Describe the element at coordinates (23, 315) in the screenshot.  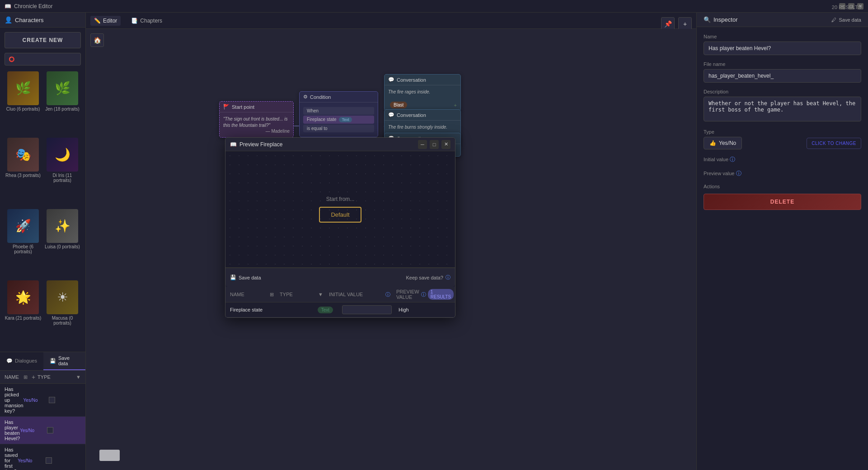
I see `character-card-kara: 🌟 Kara (21 portraits)` at that location.